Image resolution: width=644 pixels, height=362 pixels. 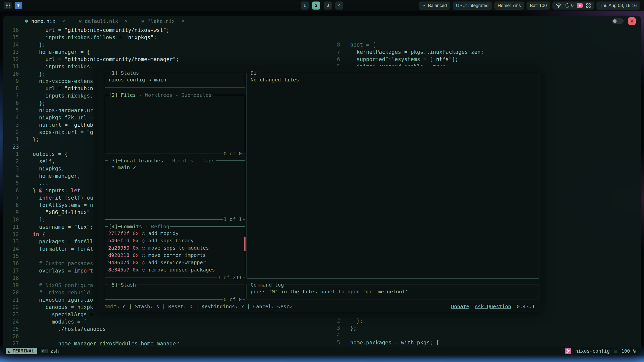 I want to click on panel-title: Diff, so click(x=257, y=73).